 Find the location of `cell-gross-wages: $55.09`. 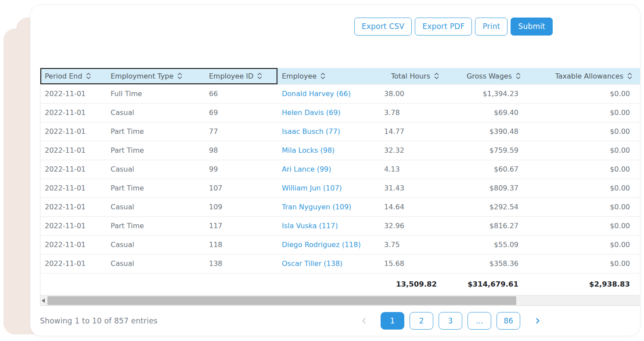

cell-gross-wages: $55.09 is located at coordinates (482, 245).